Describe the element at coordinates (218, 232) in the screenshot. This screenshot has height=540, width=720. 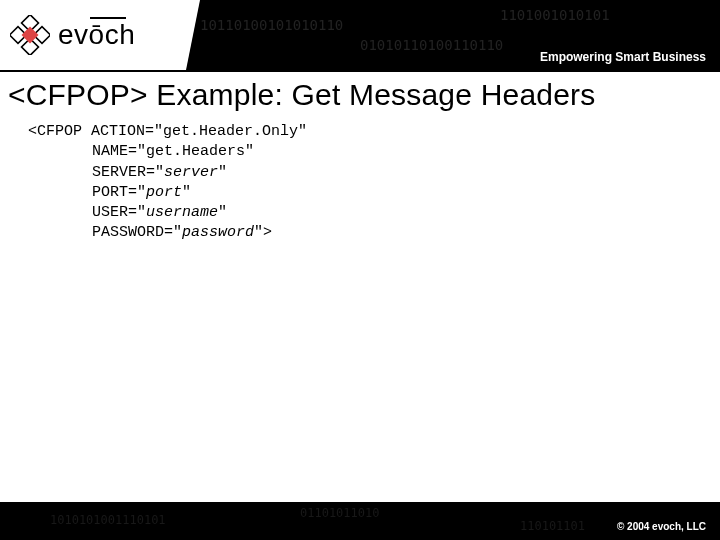
I see `code-val: password` at that location.